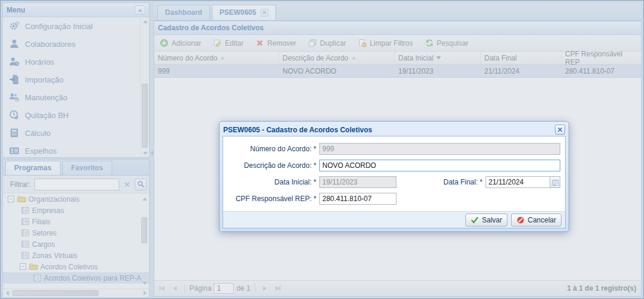 The image size is (644, 299). What do you see at coordinates (394, 199) in the screenshot?
I see `form-row-cpf: CPF Responsável REP: *` at bounding box center [394, 199].